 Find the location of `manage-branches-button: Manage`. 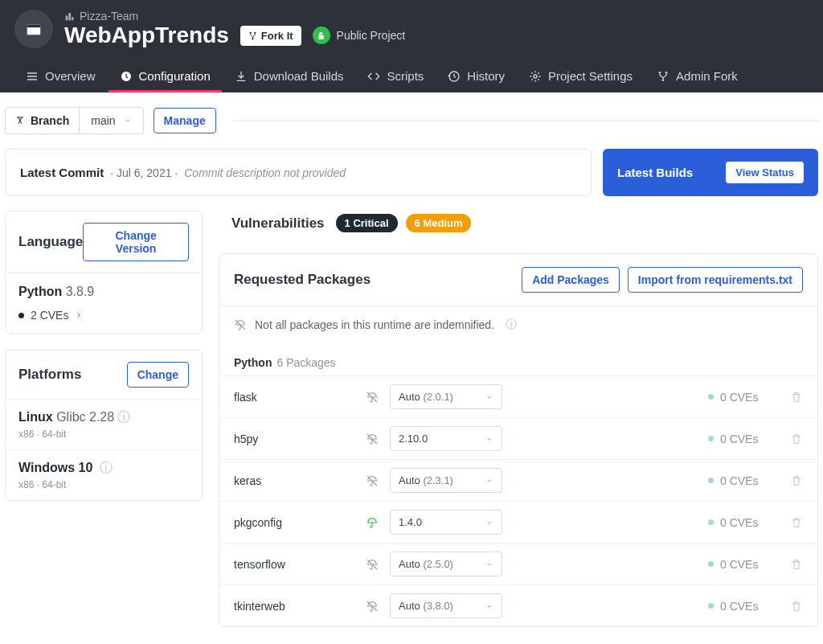

manage-branches-button: Manage is located at coordinates (185, 121).